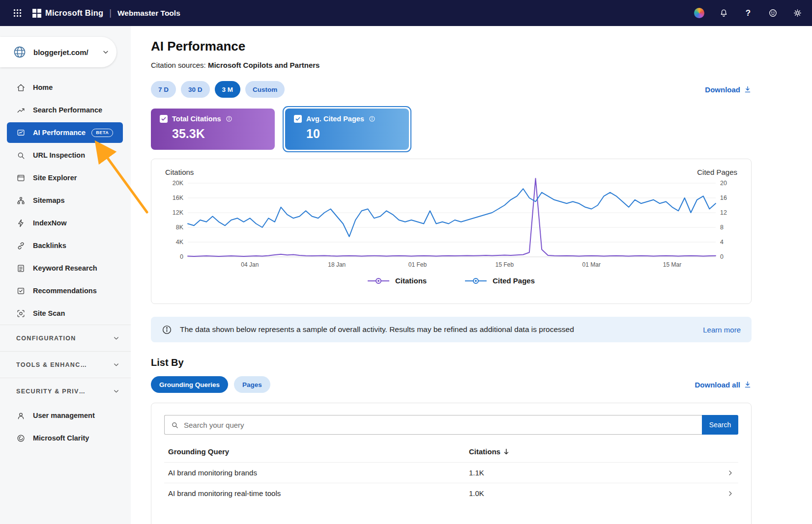  What do you see at coordinates (50, 223) in the screenshot?
I see `sidebar-item-label: IndexNow` at bounding box center [50, 223].